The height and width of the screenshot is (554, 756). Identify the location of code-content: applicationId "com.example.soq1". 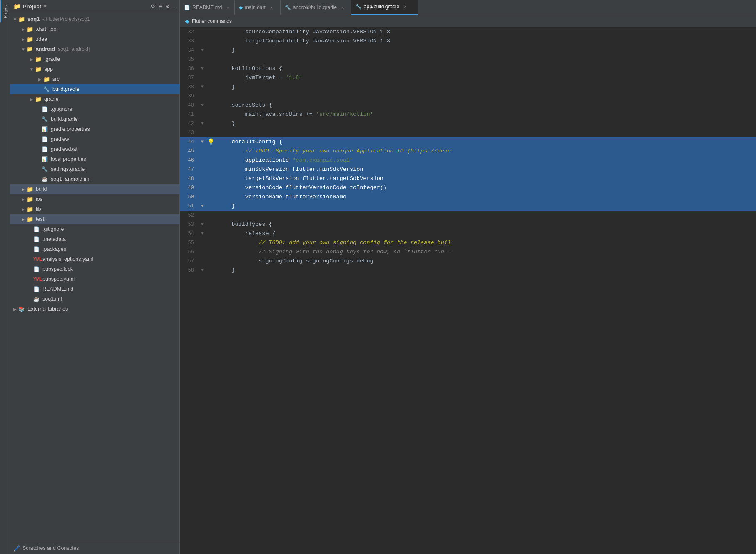
(485, 160).